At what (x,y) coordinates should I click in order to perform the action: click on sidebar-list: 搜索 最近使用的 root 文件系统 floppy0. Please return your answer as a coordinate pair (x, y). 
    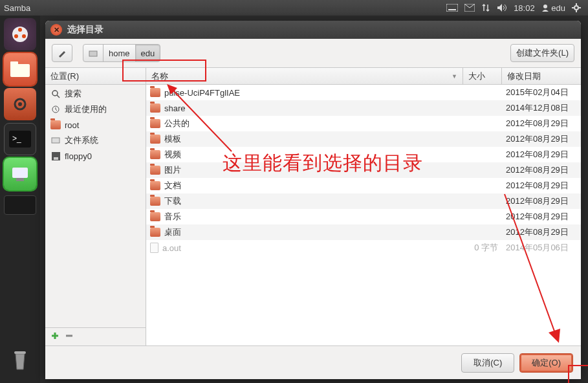
    Looking at the image, I should click on (96, 206).